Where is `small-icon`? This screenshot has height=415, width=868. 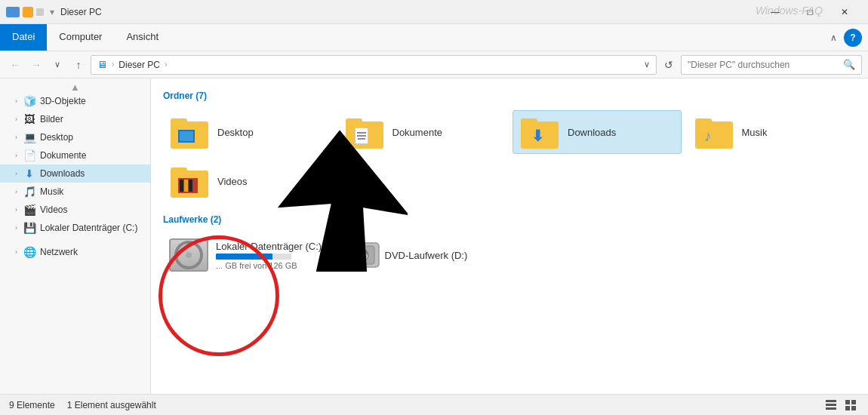 small-icon is located at coordinates (40, 12).